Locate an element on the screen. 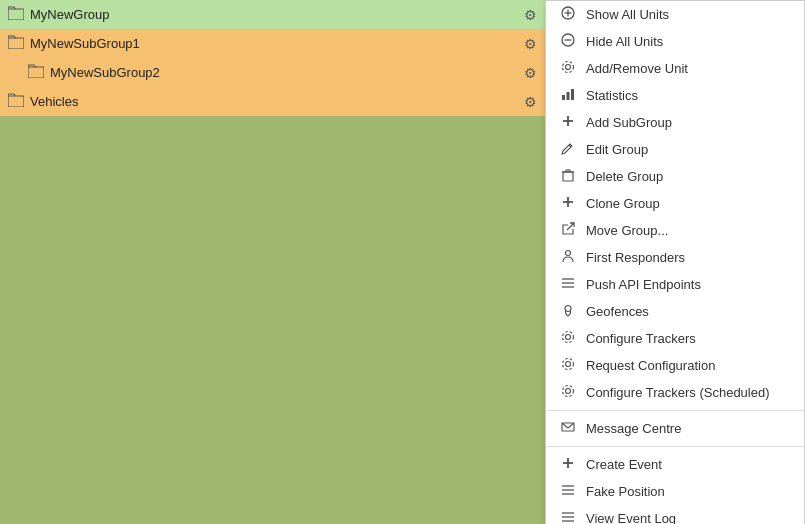 This screenshot has width=805, height=524. menu-label: Request Configuration is located at coordinates (650, 366).